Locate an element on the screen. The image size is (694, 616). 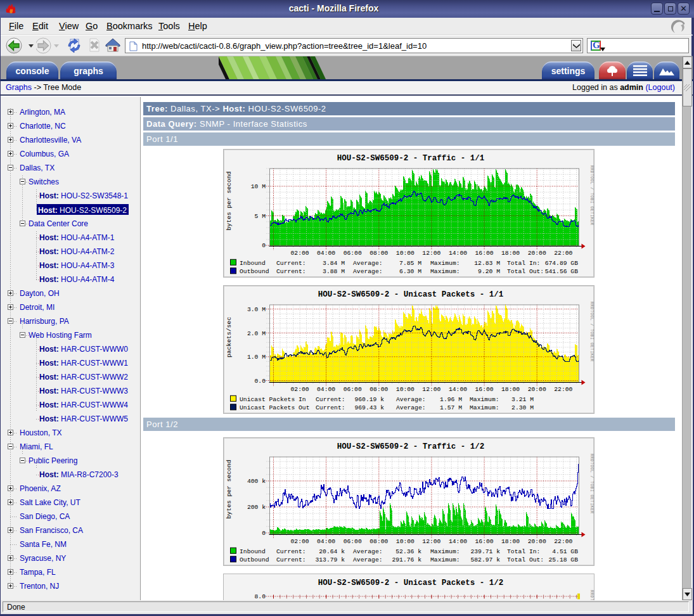
svg-text: 1.96 M is located at coordinates (451, 399).